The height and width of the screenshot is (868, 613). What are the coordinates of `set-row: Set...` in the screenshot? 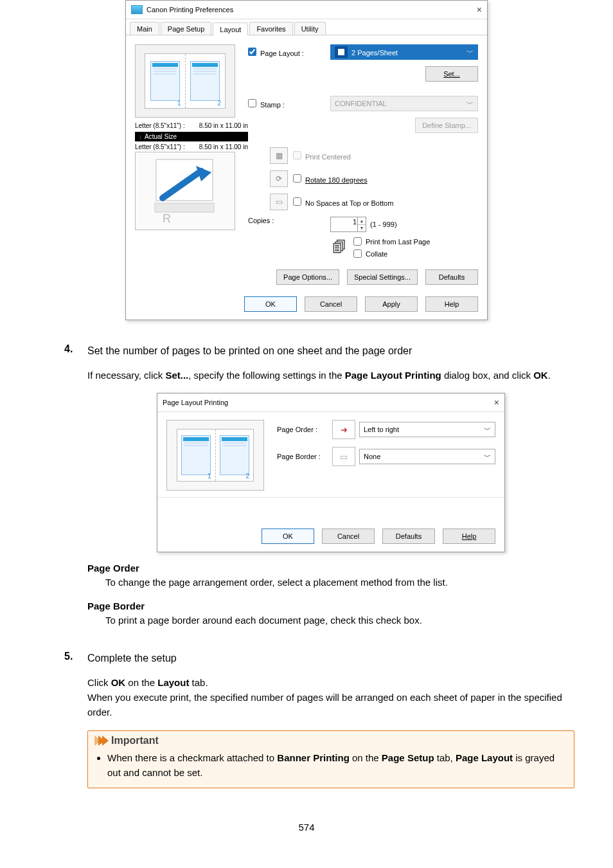 It's located at (363, 74).